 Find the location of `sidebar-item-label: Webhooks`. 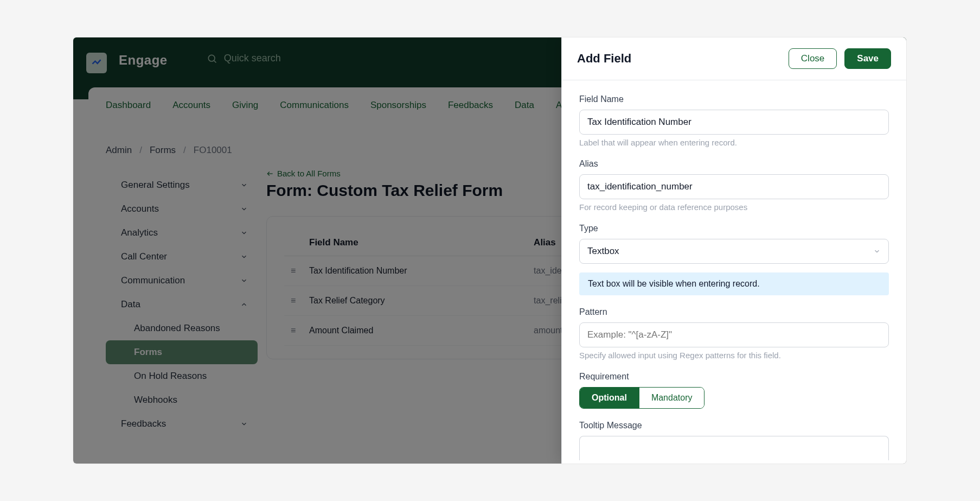

sidebar-item-label: Webhooks is located at coordinates (156, 400).